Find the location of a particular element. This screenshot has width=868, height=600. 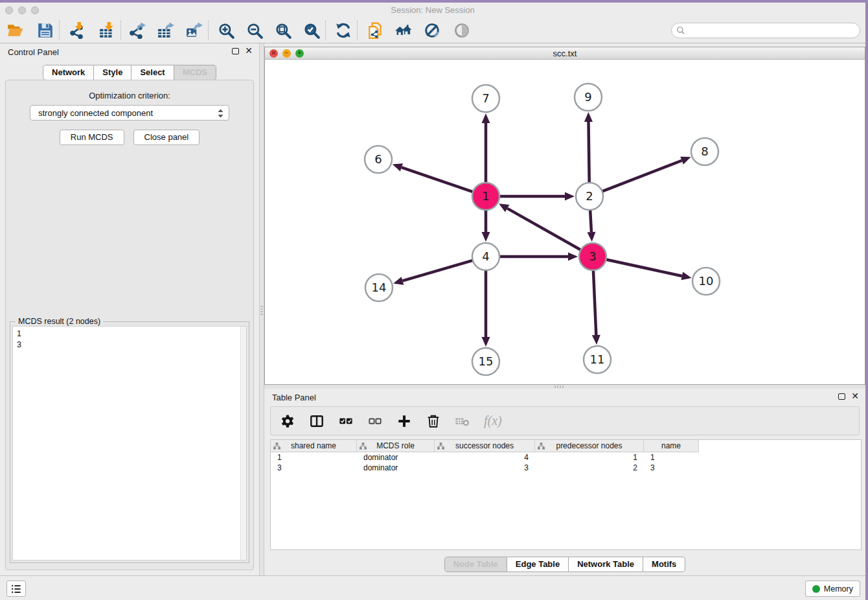

column-header-successor-nodes: successor nodes is located at coordinates (485, 446).